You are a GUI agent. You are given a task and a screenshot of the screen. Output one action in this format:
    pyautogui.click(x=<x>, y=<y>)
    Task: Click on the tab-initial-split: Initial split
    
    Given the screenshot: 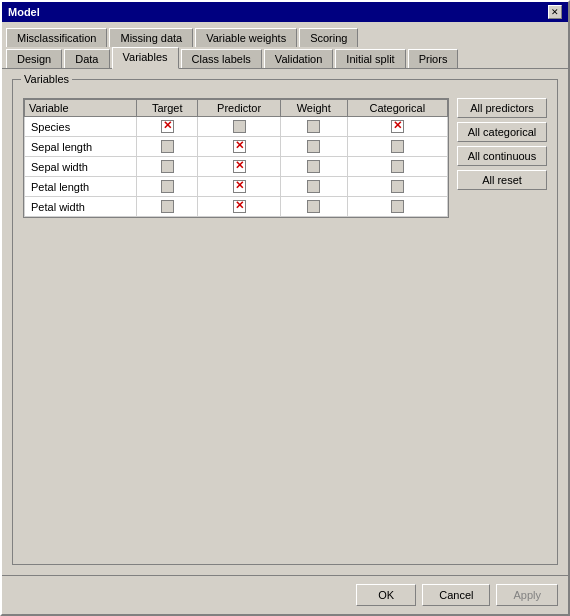 What is the action you would take?
    pyautogui.click(x=370, y=58)
    